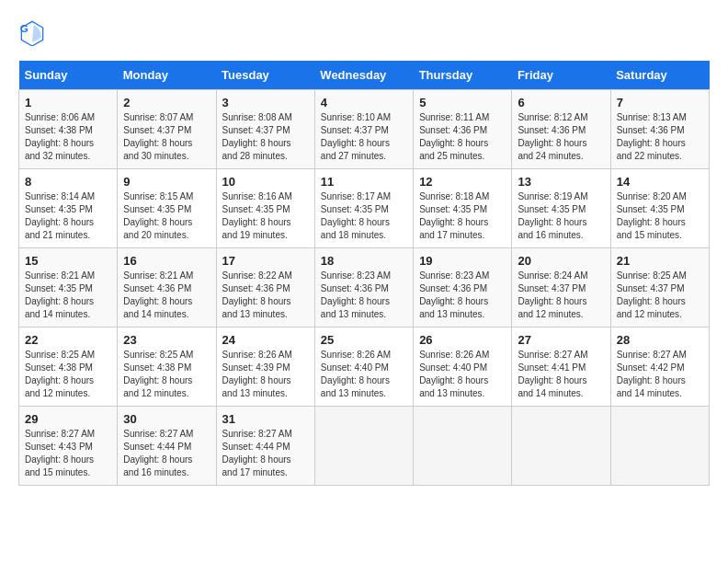 This screenshot has height=563, width=728. Describe the element at coordinates (68, 103) in the screenshot. I see `day-number: 1` at that location.